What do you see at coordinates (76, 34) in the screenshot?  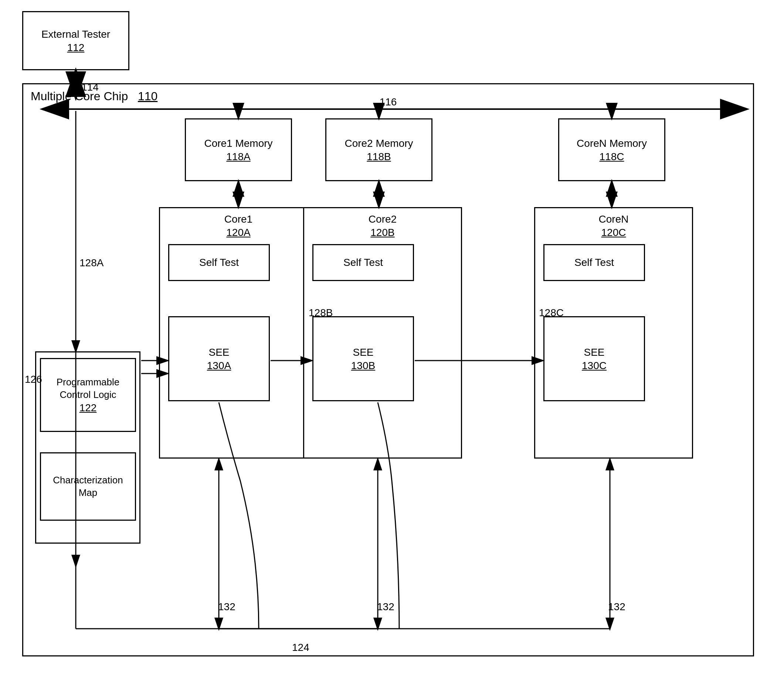 I see `external-tester-label: External Tester` at bounding box center [76, 34].